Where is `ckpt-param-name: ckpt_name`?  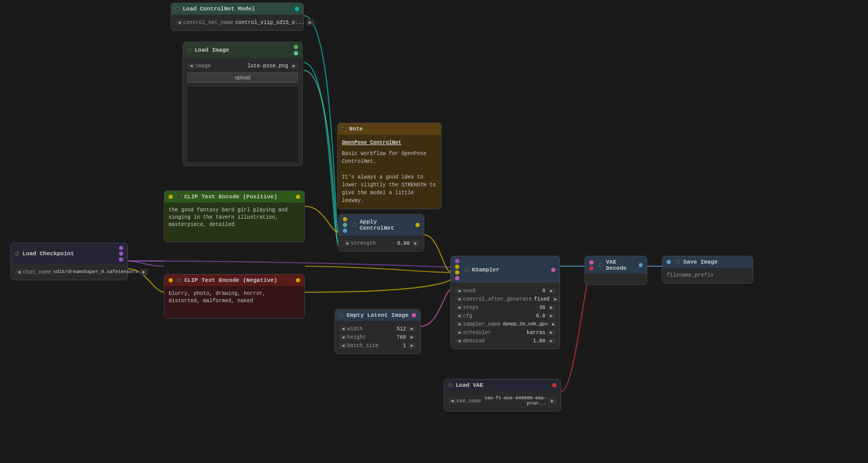
ckpt-param-name: ckpt_name is located at coordinates (37, 272).